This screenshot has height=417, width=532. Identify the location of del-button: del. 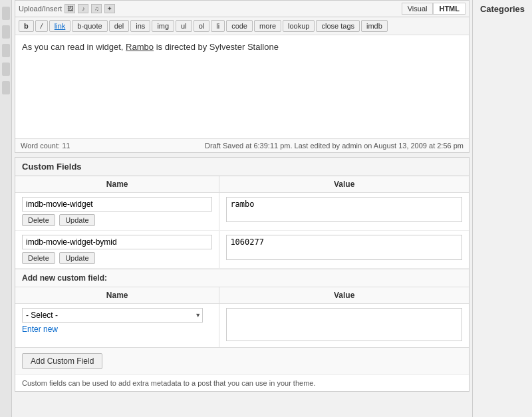
(120, 26).